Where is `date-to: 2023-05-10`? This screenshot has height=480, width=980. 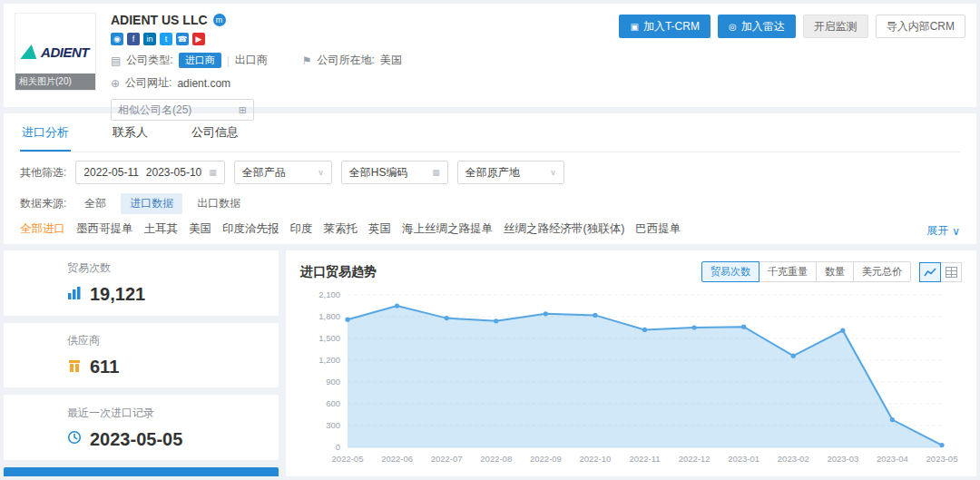
date-to: 2023-05-10 is located at coordinates (174, 172).